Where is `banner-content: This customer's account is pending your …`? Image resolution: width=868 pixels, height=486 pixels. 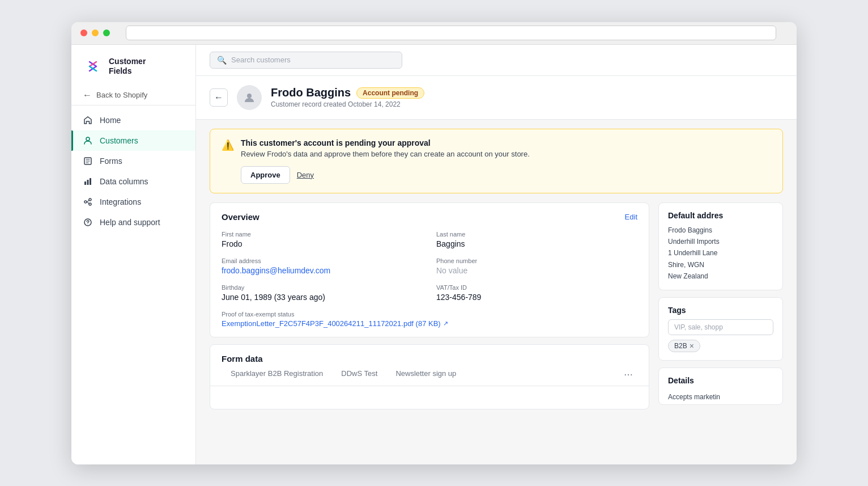 banner-content: This customer's account is pending your … is located at coordinates (506, 161).